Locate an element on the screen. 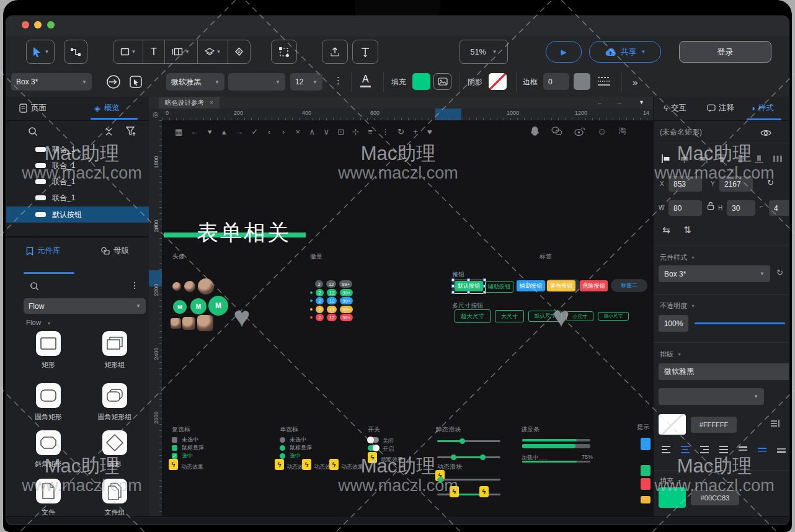 The image size is (795, 532). library-menu-icon: ⋮ is located at coordinates (135, 285).